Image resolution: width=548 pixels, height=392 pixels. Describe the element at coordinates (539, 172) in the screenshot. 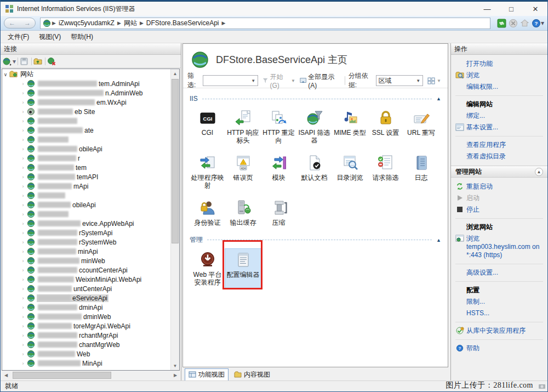

I see `collapse-circle-icon: ▲` at that location.